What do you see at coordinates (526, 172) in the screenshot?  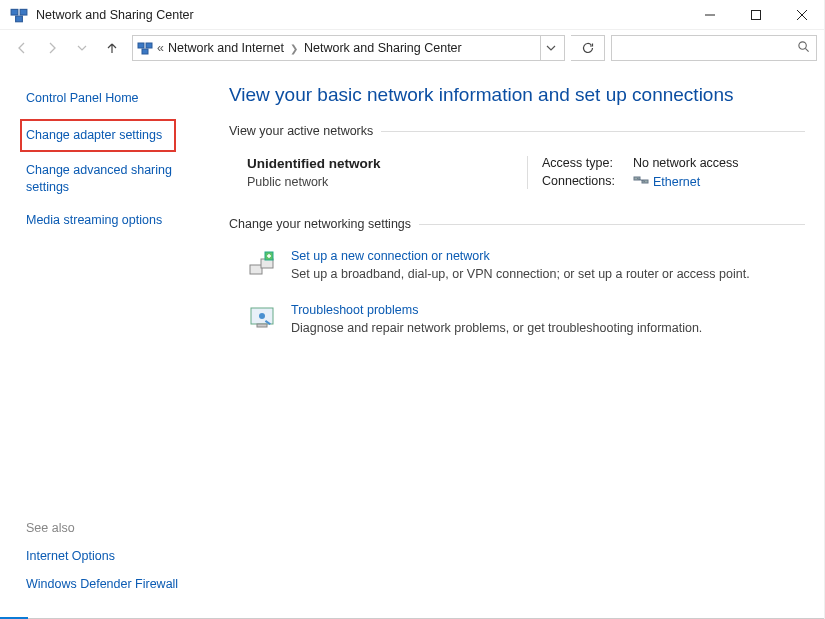 I see `active-network-row: Unidentified network Public network Acce…` at bounding box center [526, 172].